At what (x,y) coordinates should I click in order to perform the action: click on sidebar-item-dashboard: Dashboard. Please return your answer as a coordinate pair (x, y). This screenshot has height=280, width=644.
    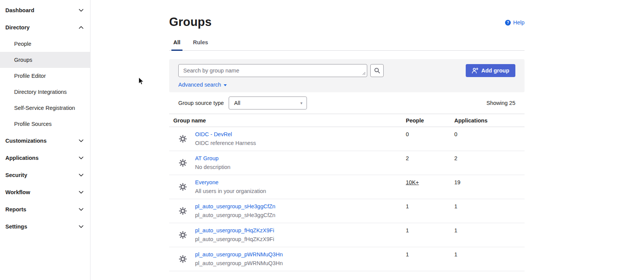
    Looking at the image, I should click on (45, 10).